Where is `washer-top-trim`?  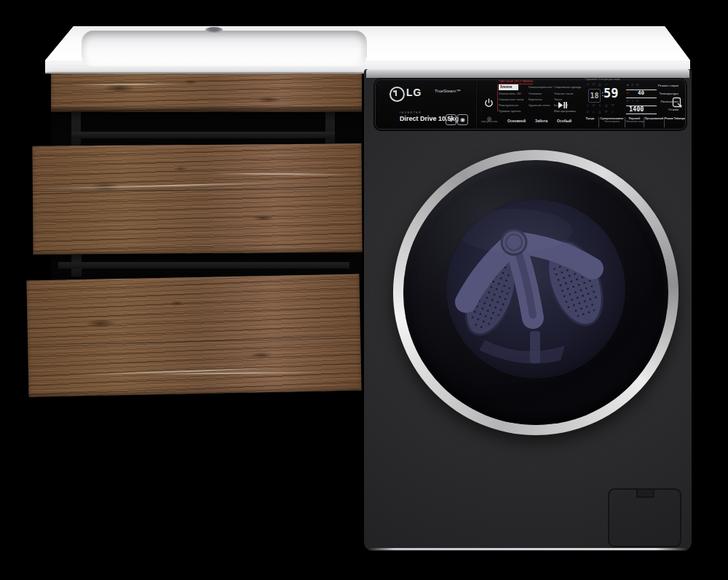
washer-top-trim is located at coordinates (528, 74).